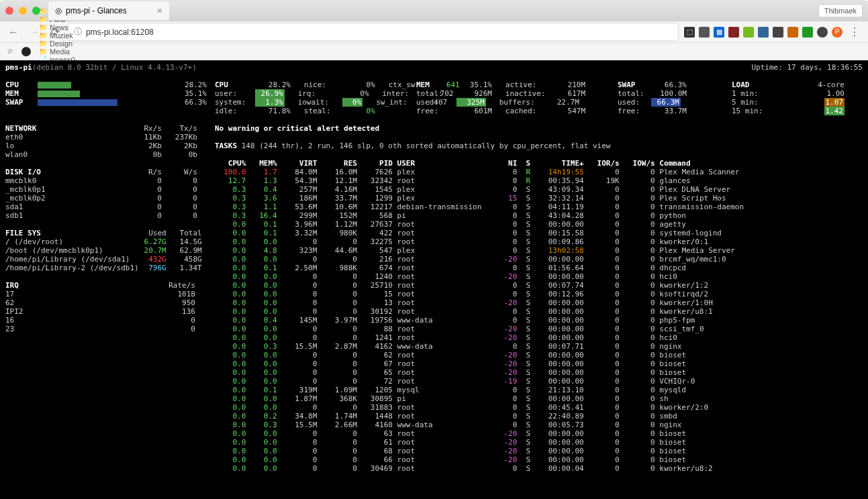  Describe the element at coordinates (773, 32) in the screenshot. I see `extension-icons: ⬚ ▦ P ⋮` at that location.